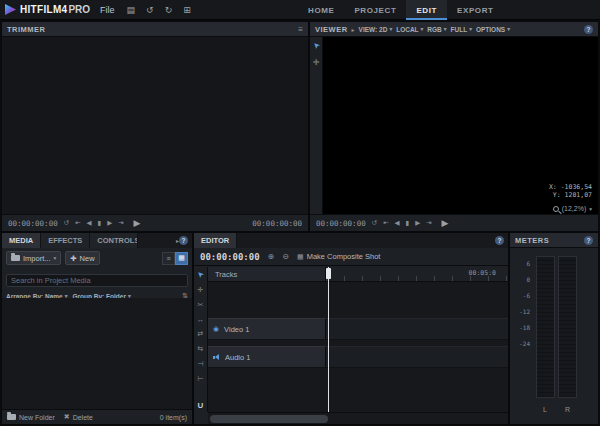  What do you see at coordinates (169, 10) in the screenshot?
I see `redo-icon: ↻` at bounding box center [169, 10].